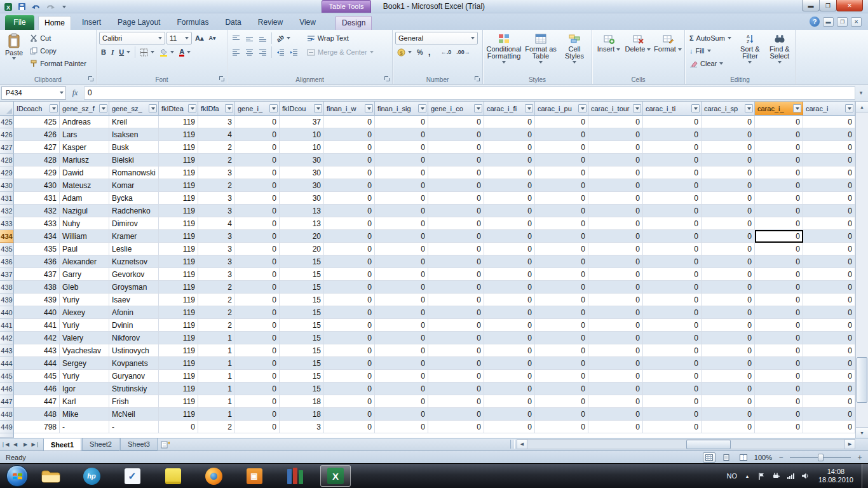 The image size is (868, 488). What do you see at coordinates (37, 274) in the screenshot?
I see `cell: 437` at bounding box center [37, 274].